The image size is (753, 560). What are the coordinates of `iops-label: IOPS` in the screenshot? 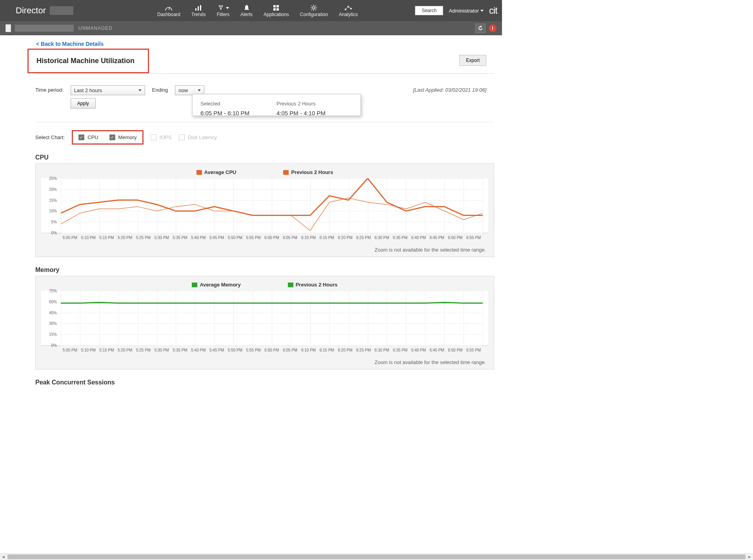 It's located at (166, 137).